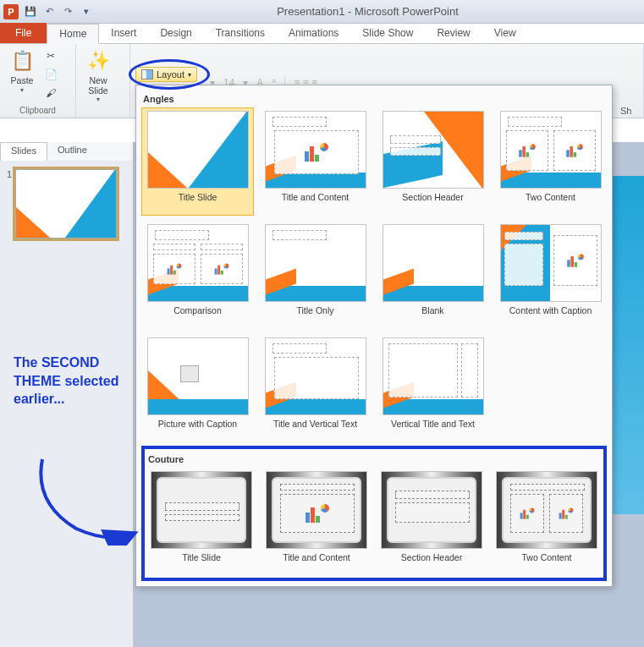 This screenshot has width=644, height=647. Describe the element at coordinates (432, 522) in the screenshot. I see `layout-couture-section-header: Section Header` at that location.